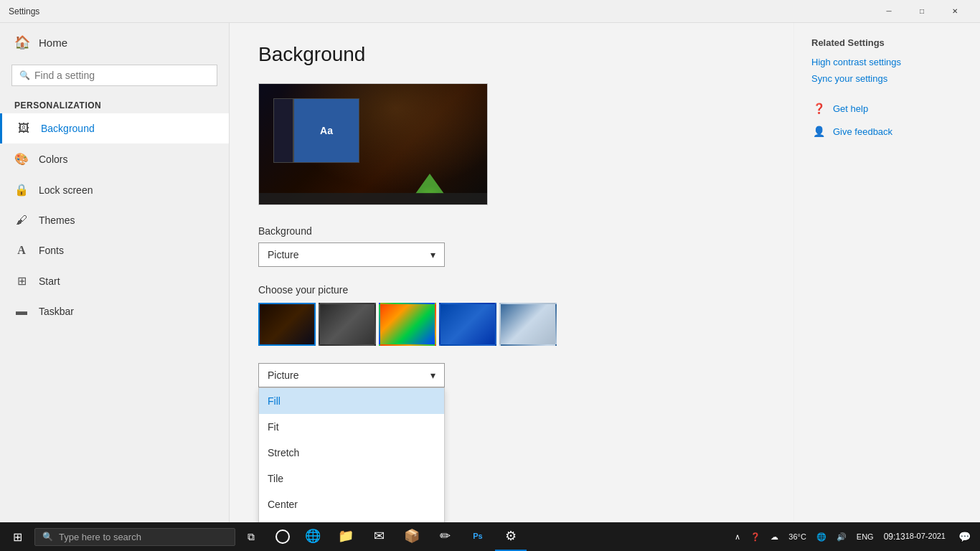 This screenshot has height=551, width=980. I want to click on taskbar-search-text: Type here to search, so click(100, 537).